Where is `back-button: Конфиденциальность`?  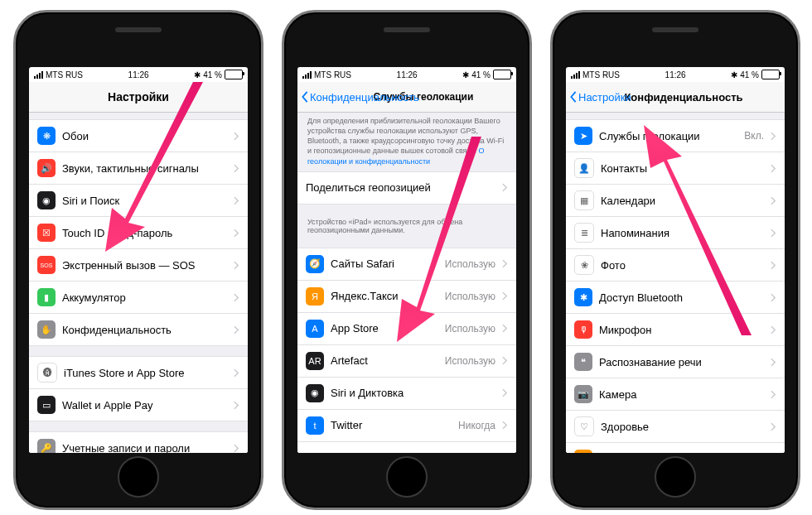 back-button: Конфиденциальность is located at coordinates (360, 98).